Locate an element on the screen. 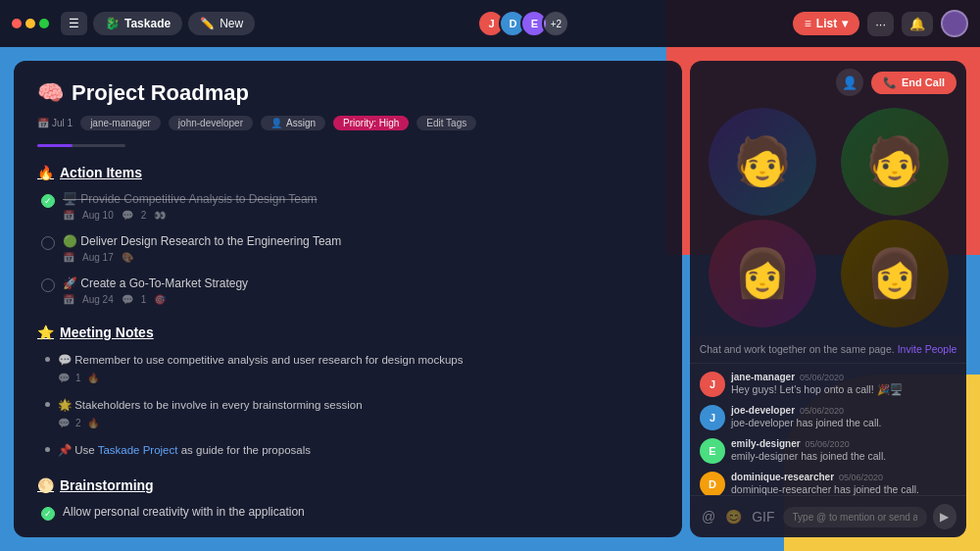  progress-bar is located at coordinates (81, 145).